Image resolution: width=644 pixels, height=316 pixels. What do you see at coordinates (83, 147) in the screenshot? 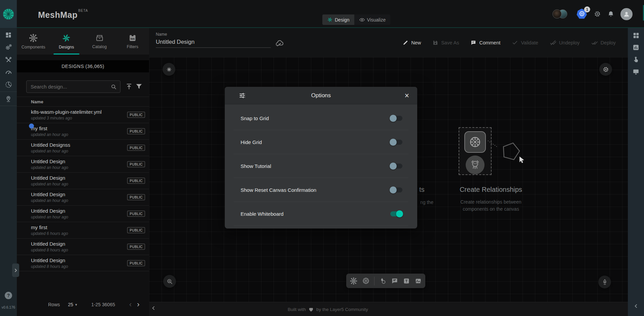
I see `design-row: Untitled Designssupdated an hour agoPUBL…` at bounding box center [83, 147].